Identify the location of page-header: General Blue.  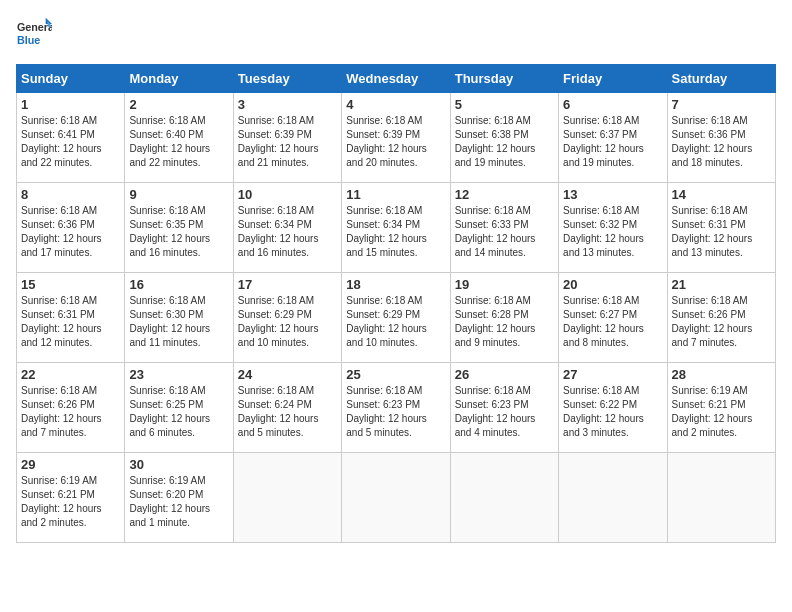
(396, 34).